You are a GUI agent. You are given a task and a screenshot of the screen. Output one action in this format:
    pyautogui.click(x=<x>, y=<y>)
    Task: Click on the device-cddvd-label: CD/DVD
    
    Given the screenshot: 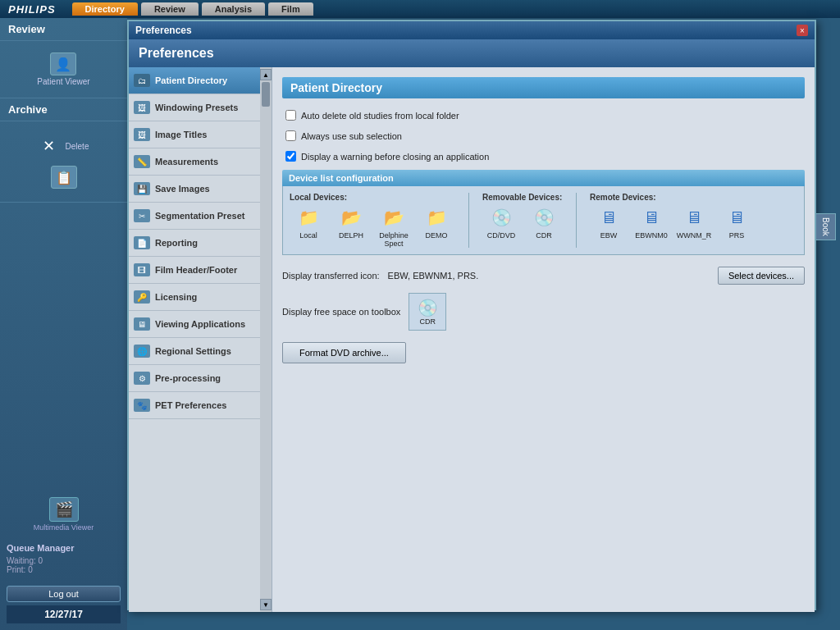 What is the action you would take?
    pyautogui.click(x=502, y=235)
    